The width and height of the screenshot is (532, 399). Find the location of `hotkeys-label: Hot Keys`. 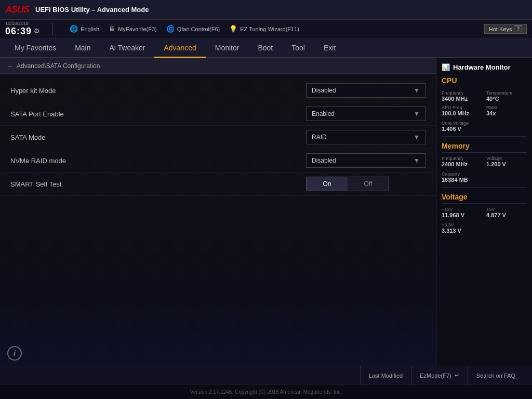

hotkeys-label: Hot Keys is located at coordinates (501, 29).